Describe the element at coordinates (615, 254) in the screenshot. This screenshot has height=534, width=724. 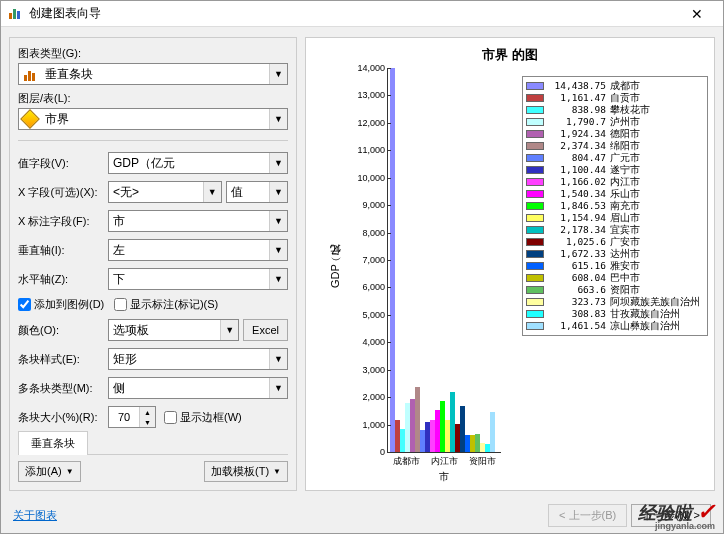
I see `legend-item: 1,672.33达州市` at that location.